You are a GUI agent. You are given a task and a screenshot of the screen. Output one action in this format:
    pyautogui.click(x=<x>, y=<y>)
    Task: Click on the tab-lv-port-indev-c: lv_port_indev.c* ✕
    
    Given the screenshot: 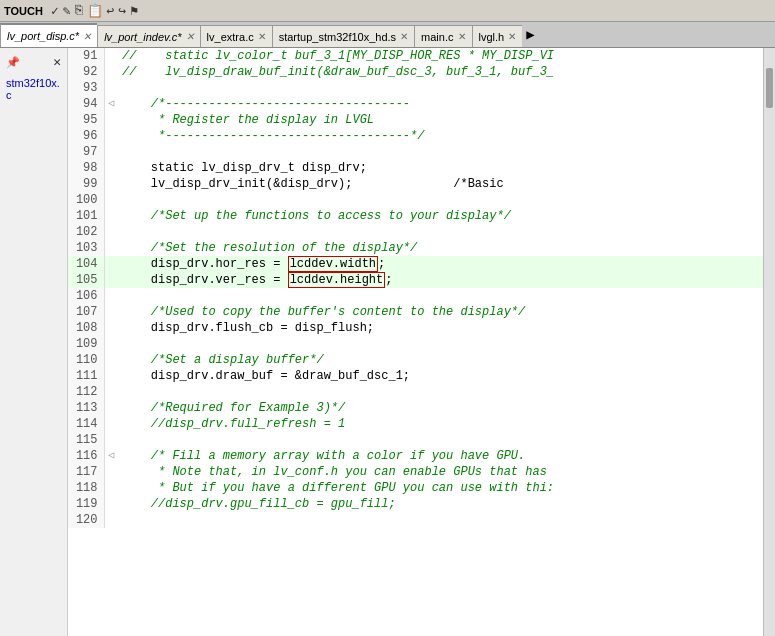 What is the action you would take?
    pyautogui.click(x=148, y=36)
    